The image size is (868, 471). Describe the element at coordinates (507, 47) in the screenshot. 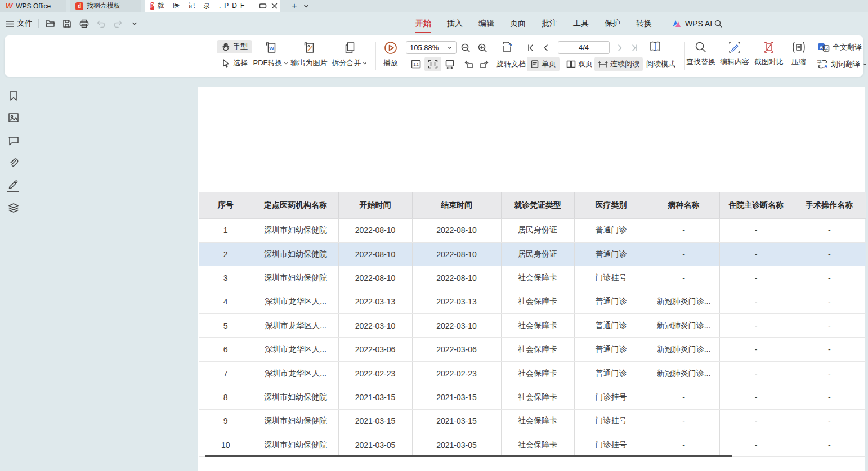

I see `new-from-page-icon` at that location.